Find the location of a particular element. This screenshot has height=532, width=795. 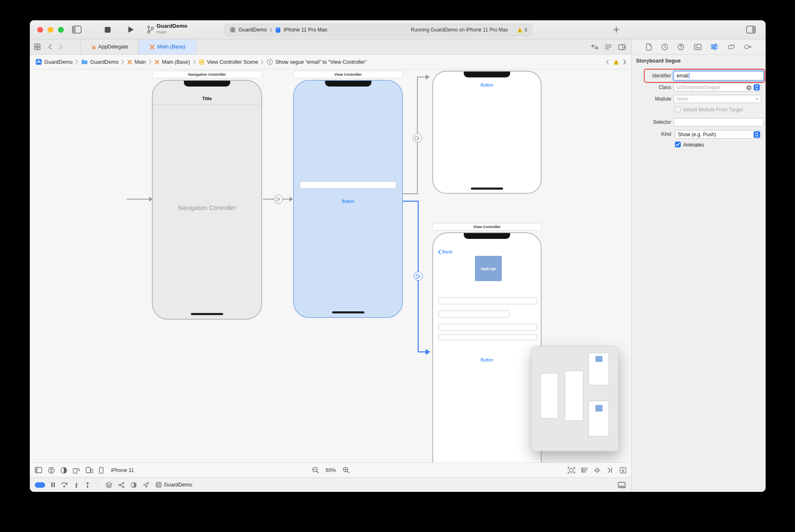

inherit-module-checkbox is located at coordinates (678, 109).